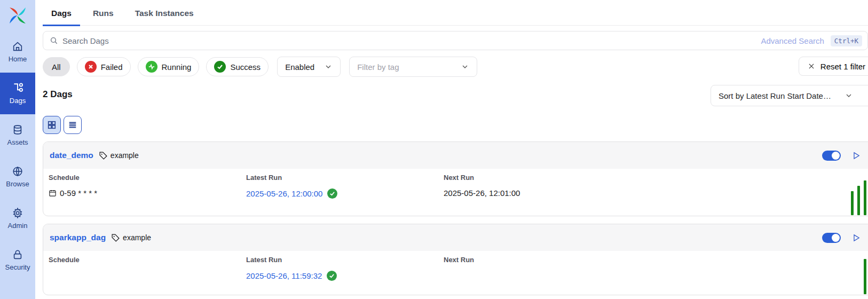  I want to click on tag-filter-select: Filter by tag, so click(413, 67).